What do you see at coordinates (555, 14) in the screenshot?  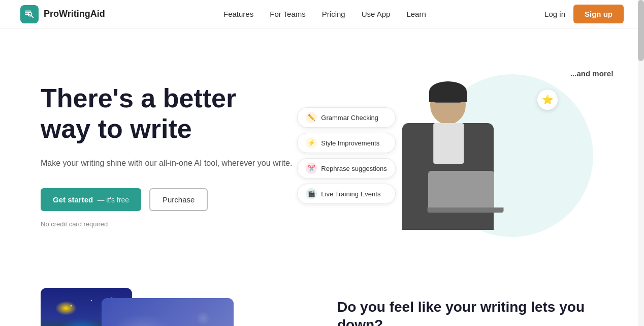 I see `login-button: Log in` at bounding box center [555, 14].